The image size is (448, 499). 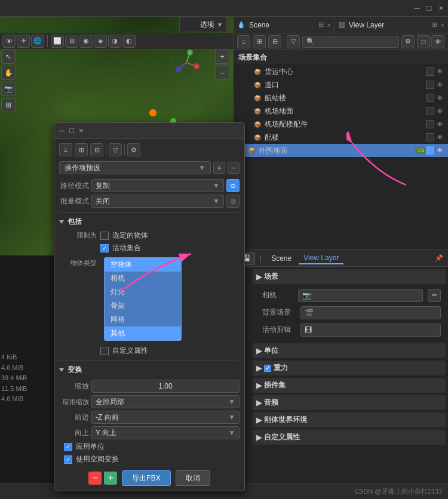 I want to click on up-select: Y 向上 ▼, so click(x=165, y=433).